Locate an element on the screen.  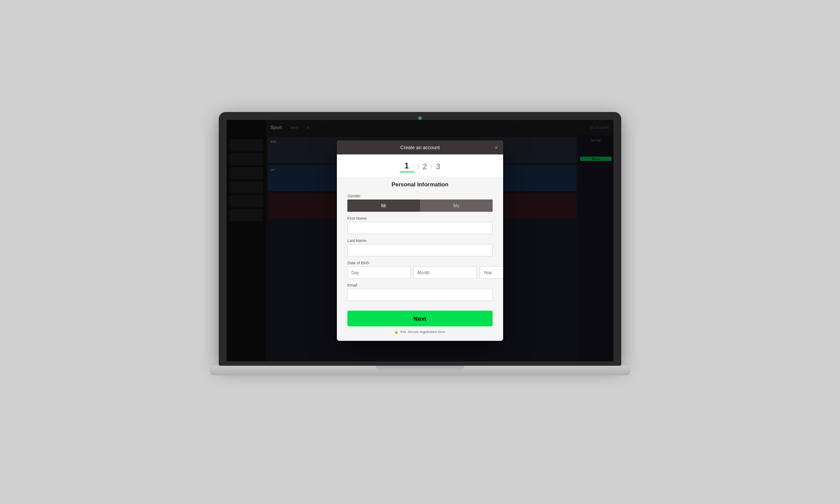
first-name-label: First Name is located at coordinates (420, 218).